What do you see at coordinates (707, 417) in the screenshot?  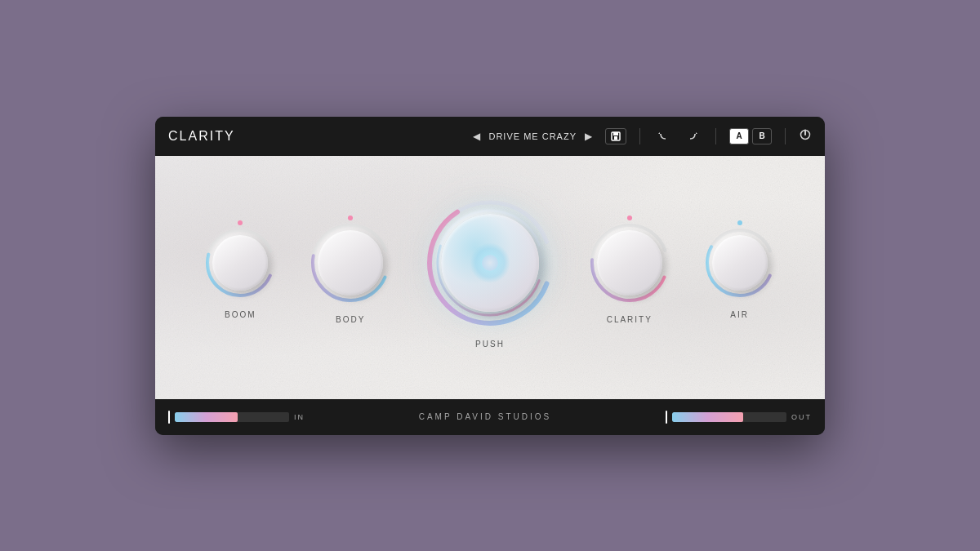 I see `output-meter-fill` at bounding box center [707, 417].